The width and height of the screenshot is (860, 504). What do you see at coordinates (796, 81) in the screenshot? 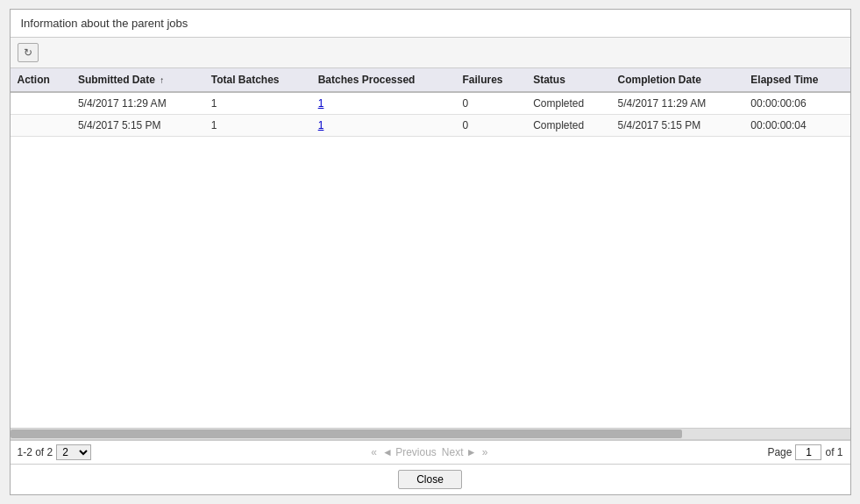
I see `col-header-elapsed-time: Elapsed Time` at bounding box center [796, 81].